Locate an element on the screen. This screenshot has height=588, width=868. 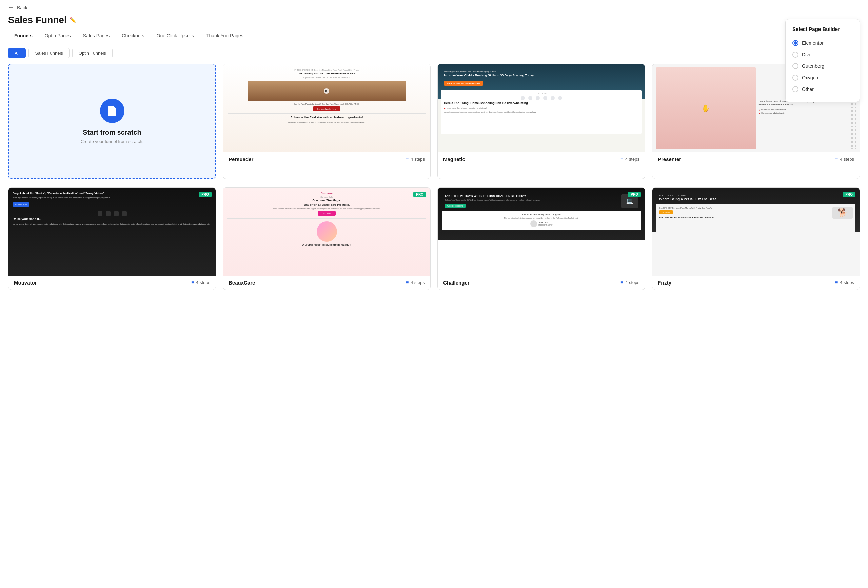
frizty-dog-image: 🐕 is located at coordinates (843, 213).